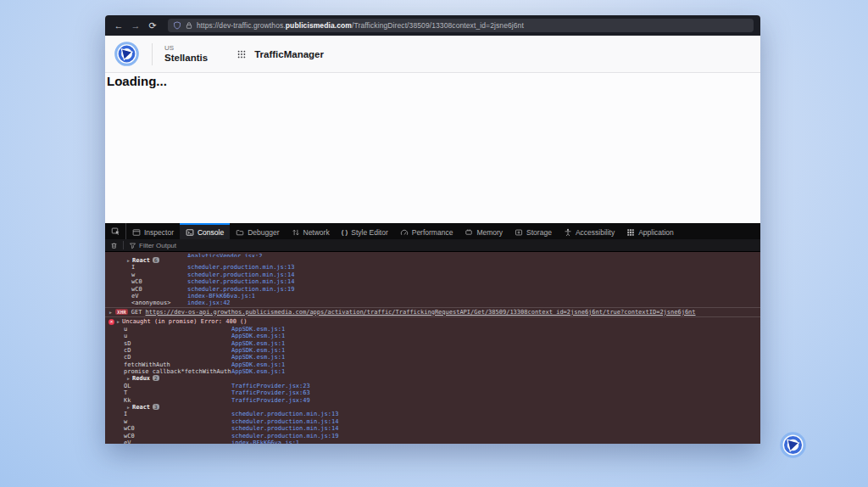 The width and height of the screenshot is (868, 487). What do you see at coordinates (125, 422) in the screenshot?
I see `stack-function-name: w` at bounding box center [125, 422].